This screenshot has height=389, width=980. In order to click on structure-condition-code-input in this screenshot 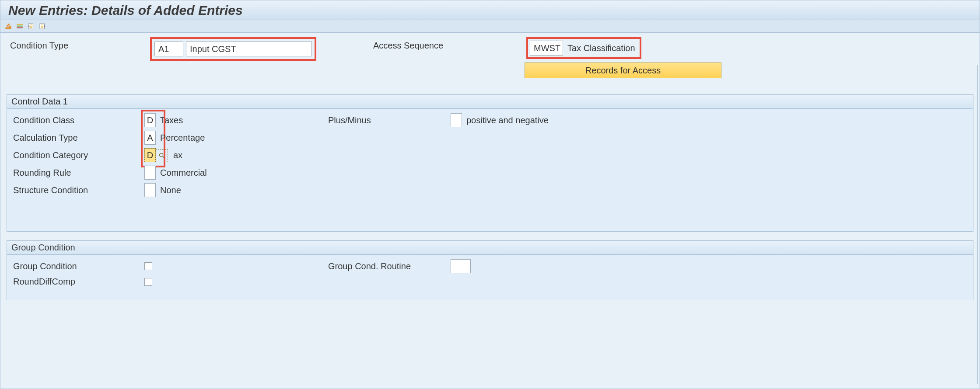, I will do `click(150, 190)`.